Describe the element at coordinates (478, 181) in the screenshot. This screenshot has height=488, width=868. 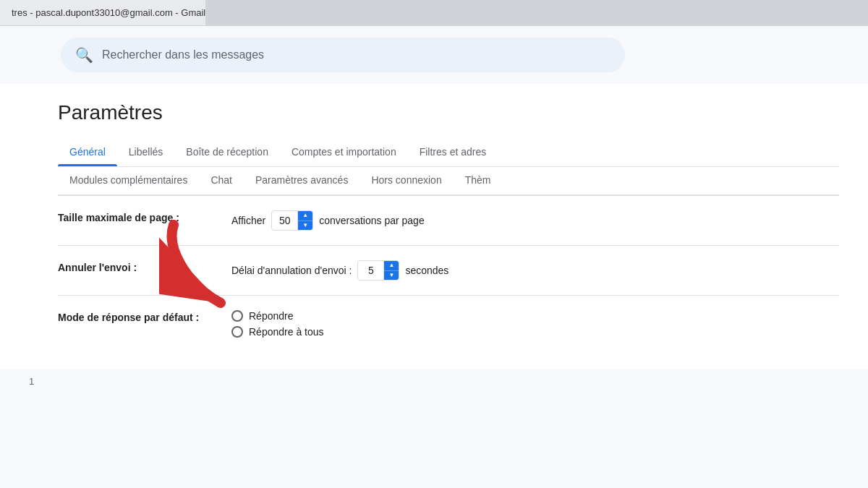
I see `tab-themes: Thèm` at that location.